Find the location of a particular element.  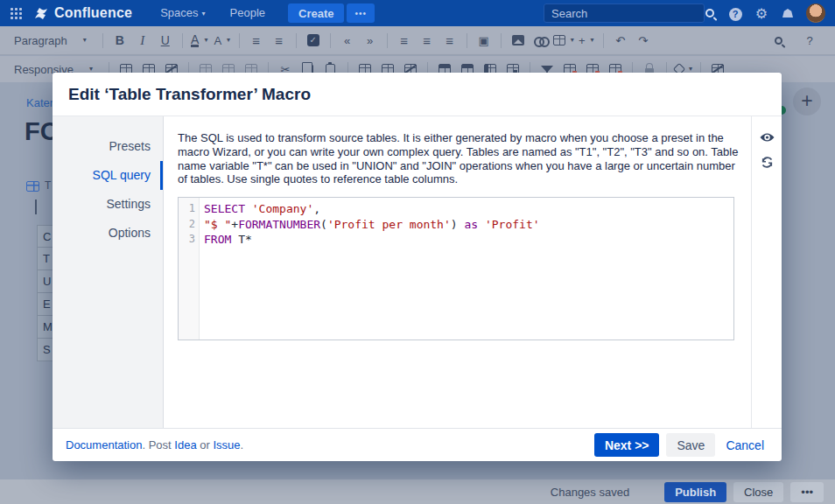

help-icon: ? is located at coordinates (735, 14).